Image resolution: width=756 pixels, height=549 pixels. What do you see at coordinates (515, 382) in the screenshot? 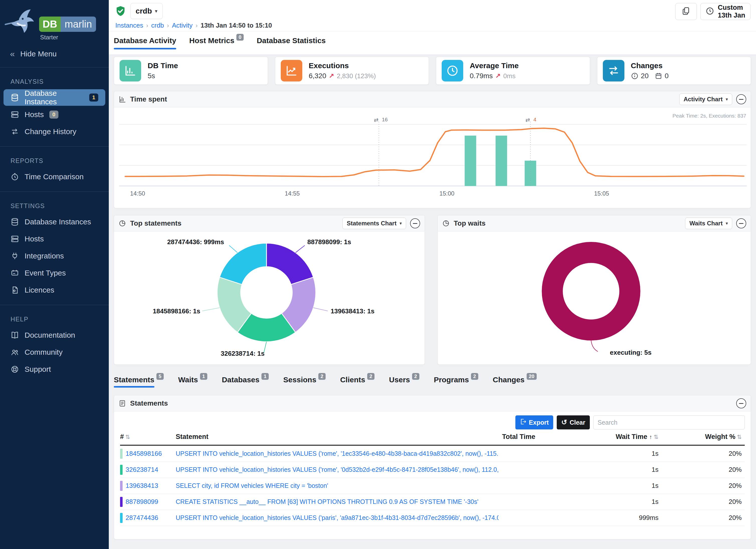
I see `tab-changes: Changes20` at bounding box center [515, 382].